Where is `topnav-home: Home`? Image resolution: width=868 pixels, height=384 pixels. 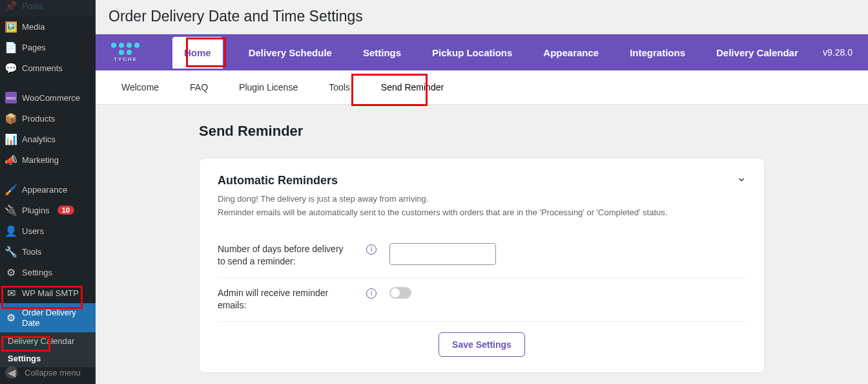 topnav-home: Home is located at coordinates (198, 53).